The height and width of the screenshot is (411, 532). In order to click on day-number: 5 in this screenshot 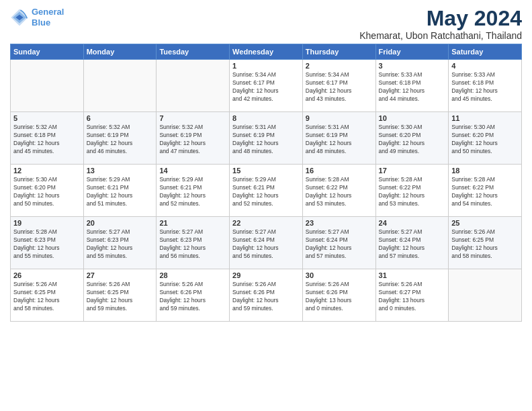, I will do `click(47, 118)`.